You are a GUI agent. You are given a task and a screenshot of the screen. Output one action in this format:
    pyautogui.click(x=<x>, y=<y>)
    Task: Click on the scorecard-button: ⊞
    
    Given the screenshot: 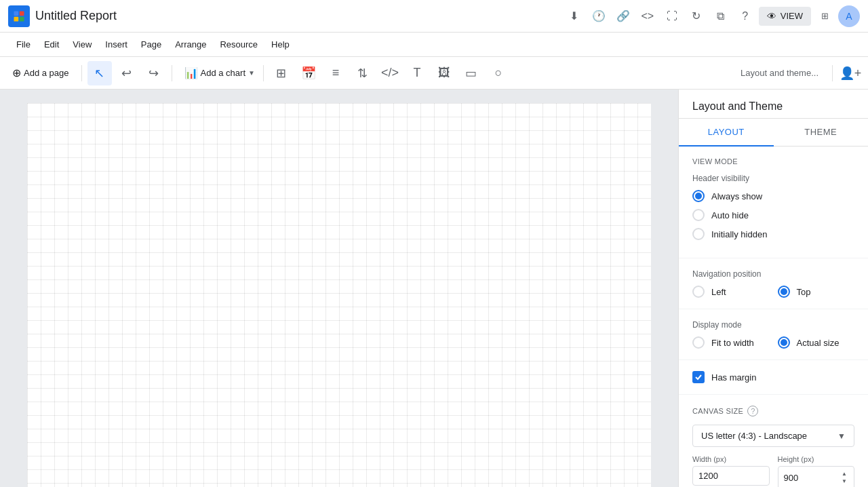 What is the action you would take?
    pyautogui.click(x=281, y=73)
    